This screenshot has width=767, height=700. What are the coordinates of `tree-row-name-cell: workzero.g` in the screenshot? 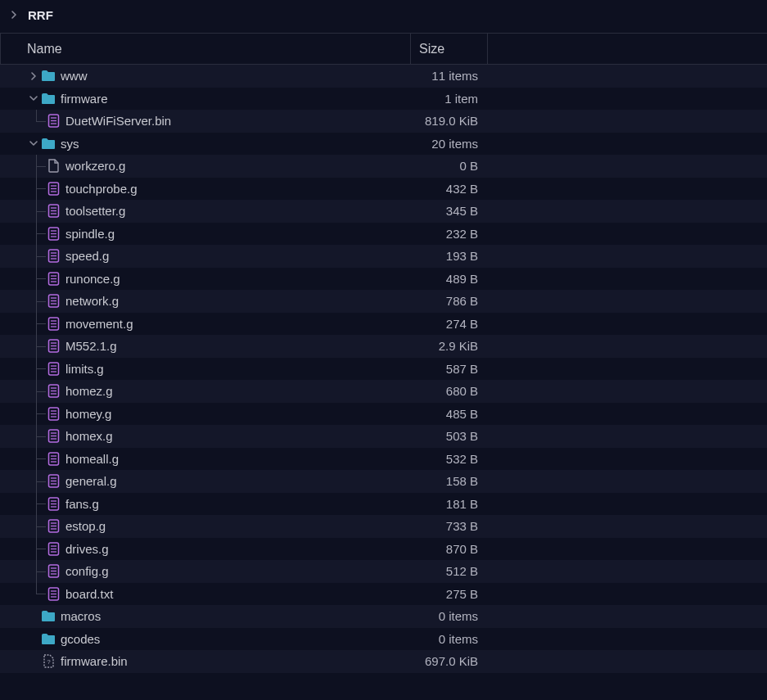 It's located at (205, 166).